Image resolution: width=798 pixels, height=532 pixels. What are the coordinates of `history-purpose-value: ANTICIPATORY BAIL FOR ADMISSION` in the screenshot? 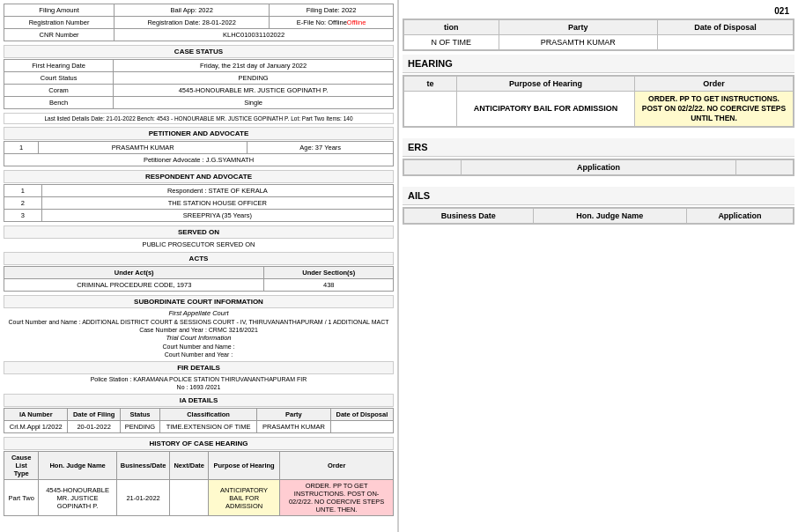 It's located at (245, 499).